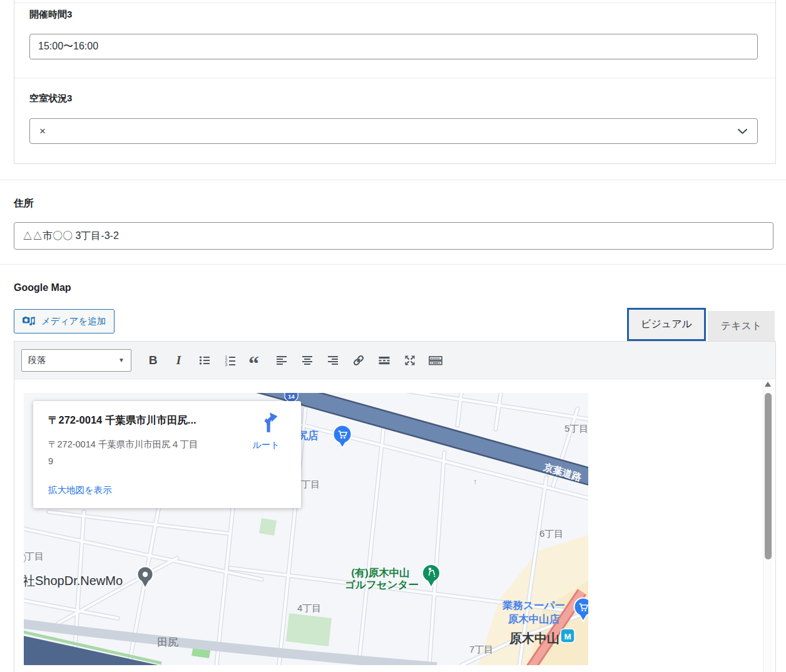 The image size is (786, 672). What do you see at coordinates (204, 360) in the screenshot?
I see `bullet-list-button` at bounding box center [204, 360].